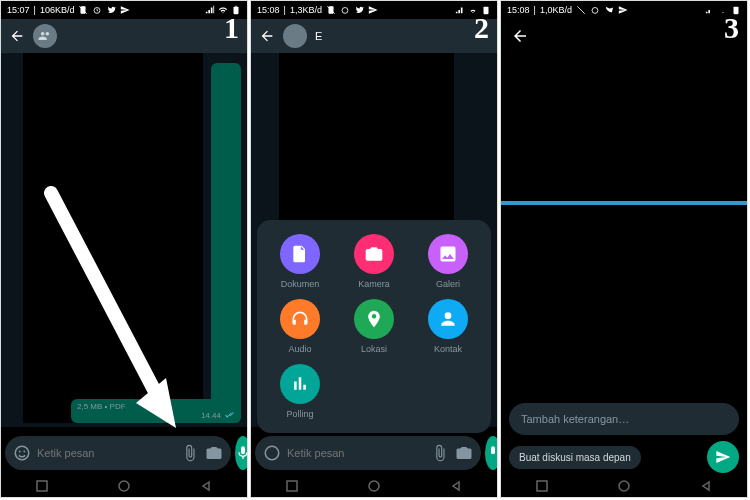 The image size is (750, 500). What do you see at coordinates (556, 10) in the screenshot?
I see `status-net: 1,0KB/d` at bounding box center [556, 10].